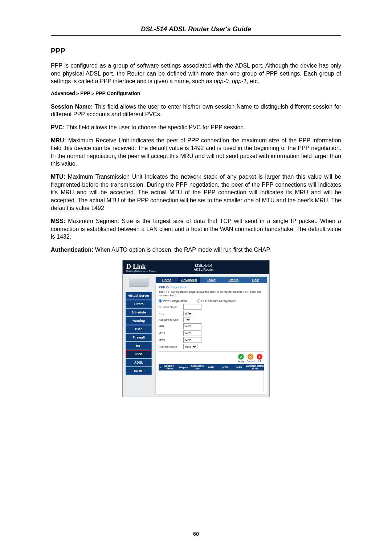  I want to click on row-pvc: PVC0, so click(211, 313).